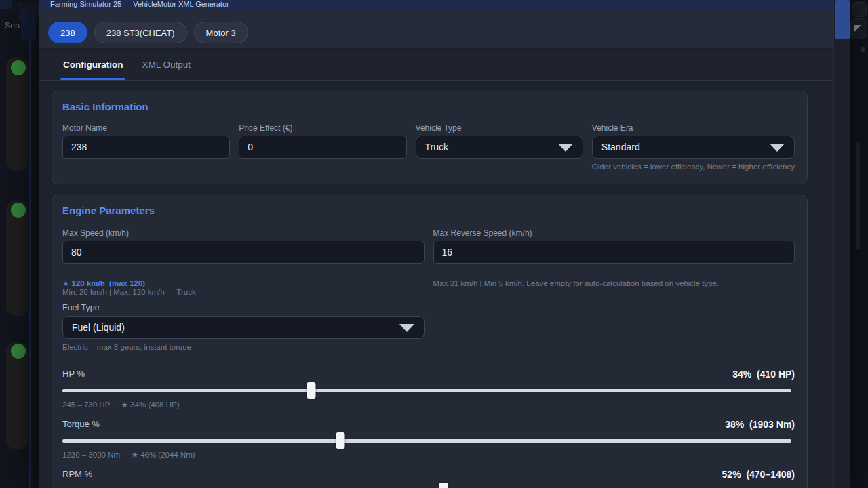 The image size is (868, 488). I want to click on torque-slider-value: 38% (1903 Nm), so click(760, 424).